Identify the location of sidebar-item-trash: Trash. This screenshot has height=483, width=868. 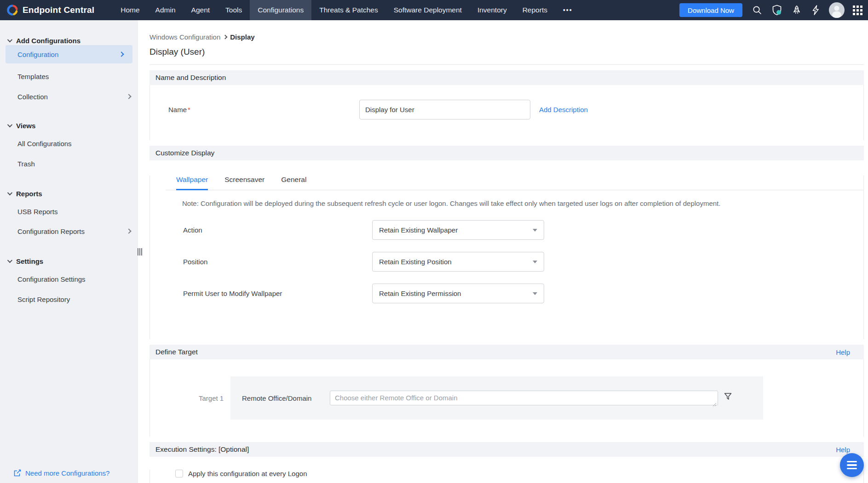
(69, 164).